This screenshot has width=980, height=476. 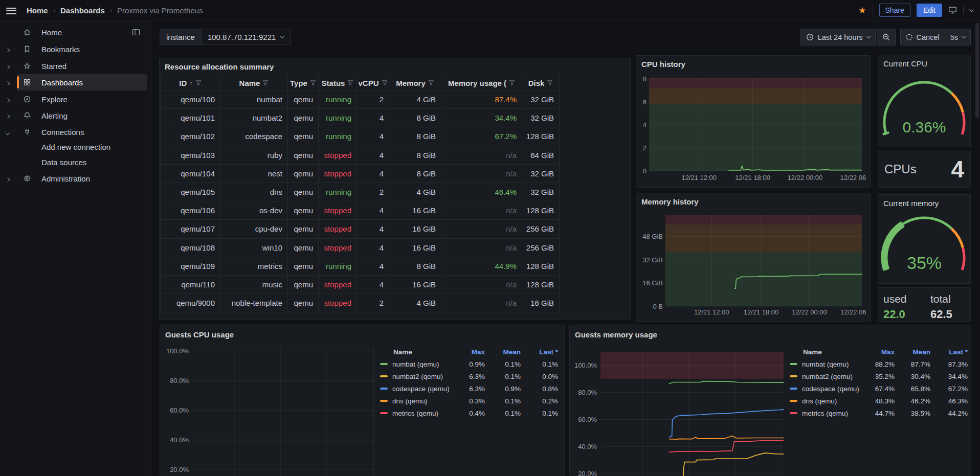 What do you see at coordinates (754, 258) in the screenshot?
I see `memory-history-chart: 0 B16 GiB32 GiB48 GiB12/21 12:0012/21 18…` at bounding box center [754, 258].